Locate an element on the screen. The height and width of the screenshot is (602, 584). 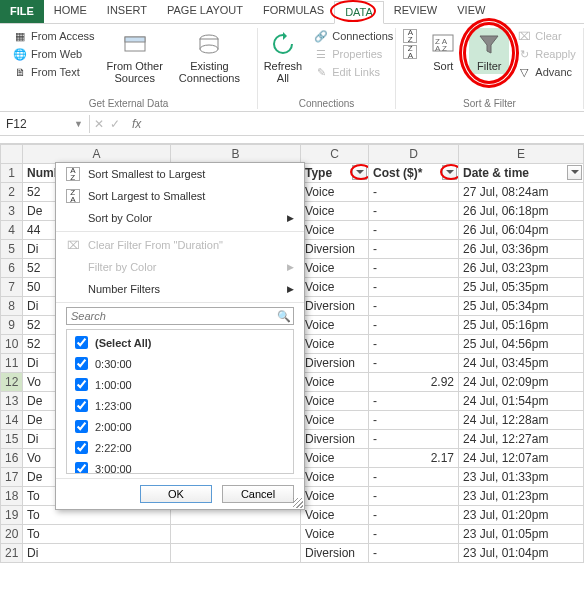
row-header: 3 is located at coordinates (12, 212).